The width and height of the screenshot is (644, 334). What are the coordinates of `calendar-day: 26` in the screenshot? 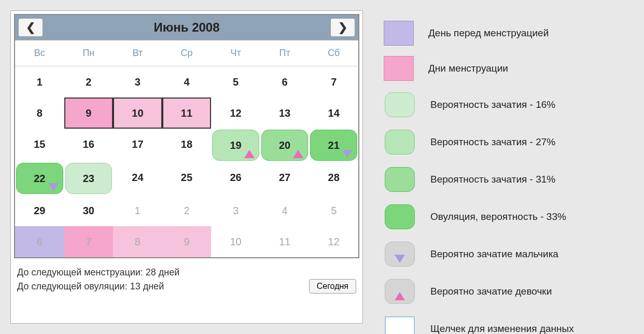 It's located at (235, 177).